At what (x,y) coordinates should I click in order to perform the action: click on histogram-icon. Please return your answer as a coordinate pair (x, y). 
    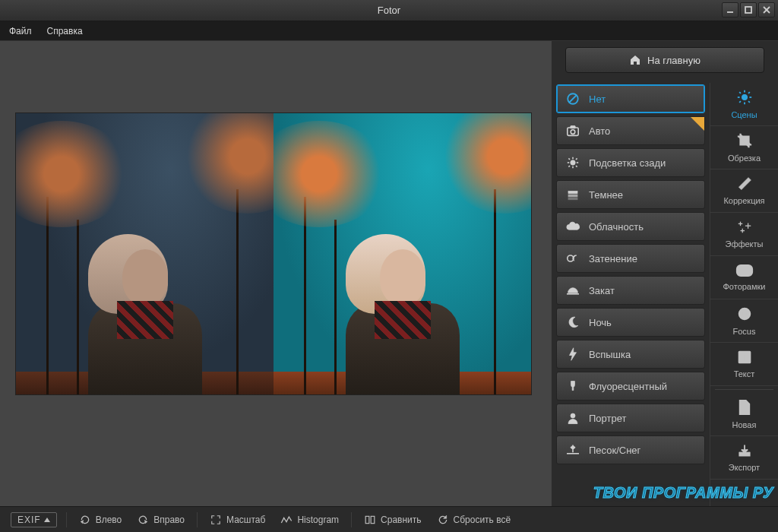
    Looking at the image, I should click on (286, 520).